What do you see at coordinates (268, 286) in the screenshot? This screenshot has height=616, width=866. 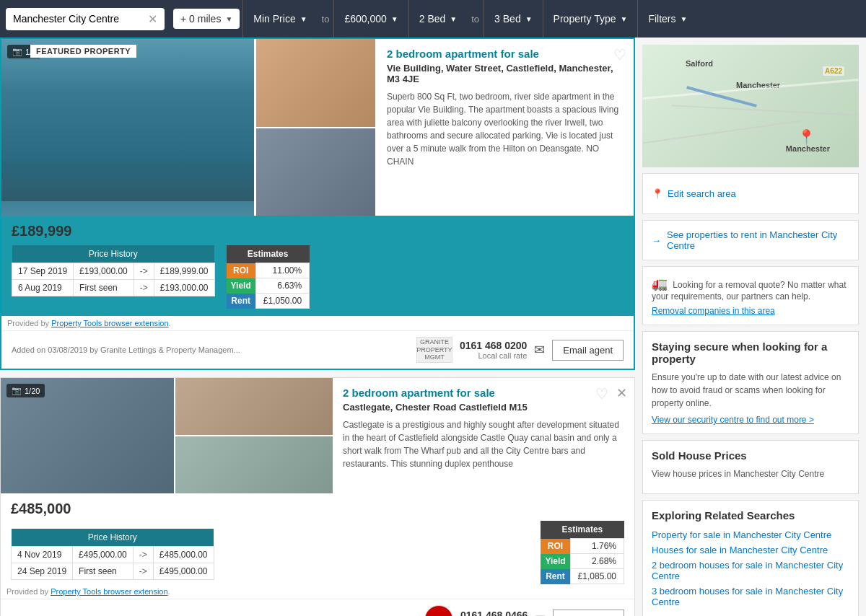 I see `yield-row: Yield 6.63%` at bounding box center [268, 286].